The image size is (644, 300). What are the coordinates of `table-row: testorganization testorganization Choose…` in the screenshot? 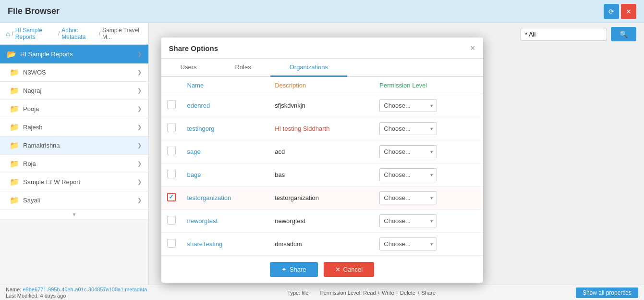 It's located at (322, 198).